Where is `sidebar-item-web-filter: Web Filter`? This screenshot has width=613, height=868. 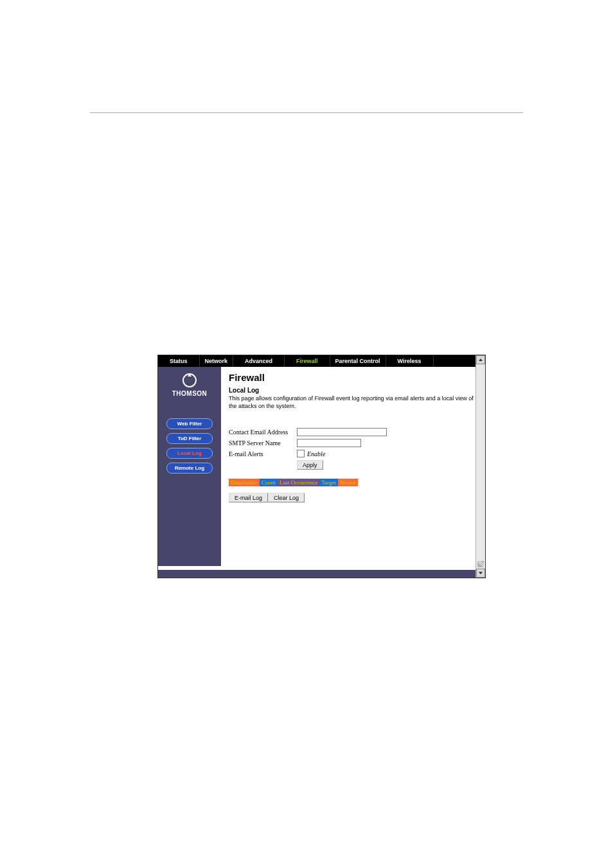
sidebar-item-web-filter: Web Filter is located at coordinates (190, 424).